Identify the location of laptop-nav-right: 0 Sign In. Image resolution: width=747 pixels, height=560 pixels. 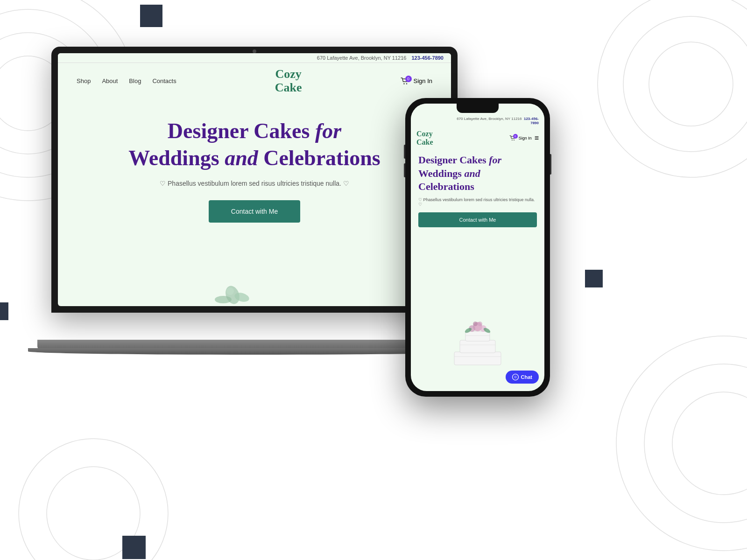
(416, 81).